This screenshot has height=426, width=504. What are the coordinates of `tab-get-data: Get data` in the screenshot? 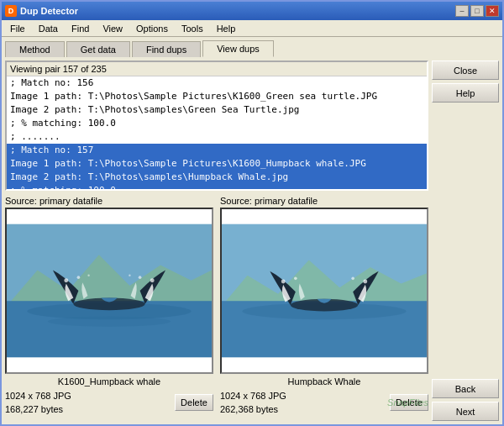 It's located at (98, 49).